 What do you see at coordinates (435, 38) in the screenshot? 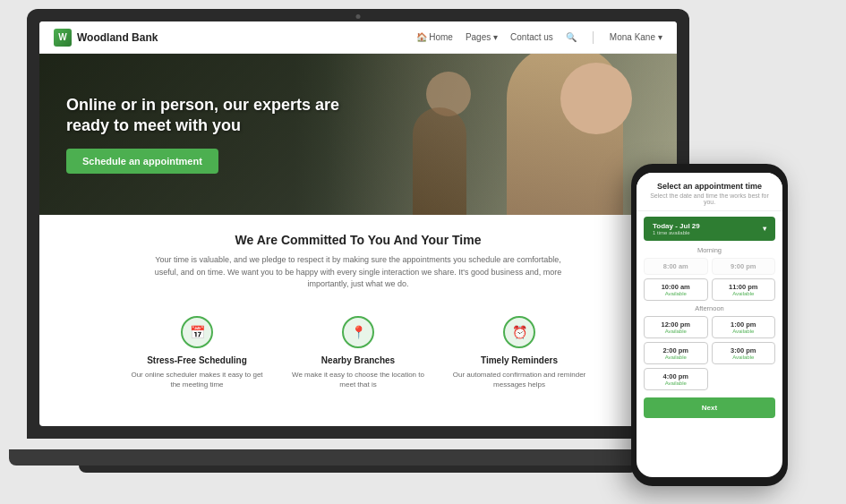
I see `nav-home: 🏠 Home` at bounding box center [435, 38].